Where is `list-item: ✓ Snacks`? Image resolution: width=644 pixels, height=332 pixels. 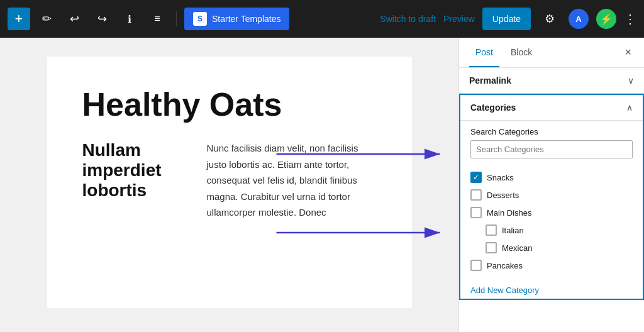 list-item: ✓ Snacks is located at coordinates (552, 177).